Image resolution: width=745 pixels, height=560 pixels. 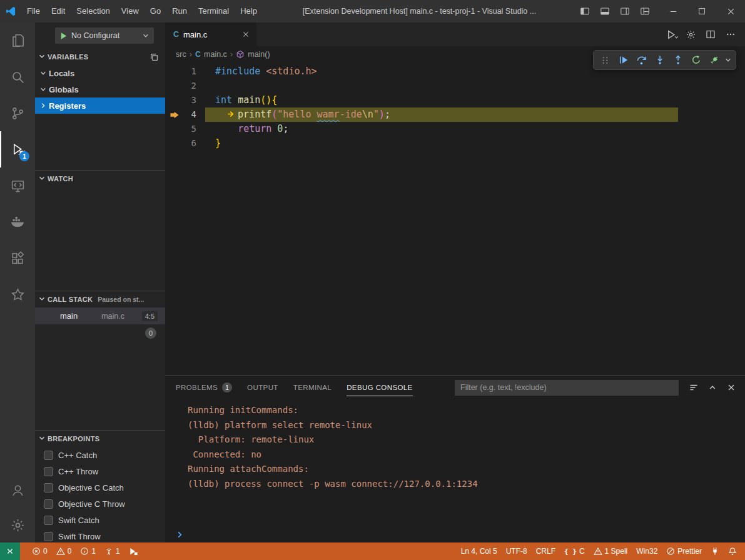 I want to click on spell-checker-status: 1 Spell, so click(x=611, y=551).